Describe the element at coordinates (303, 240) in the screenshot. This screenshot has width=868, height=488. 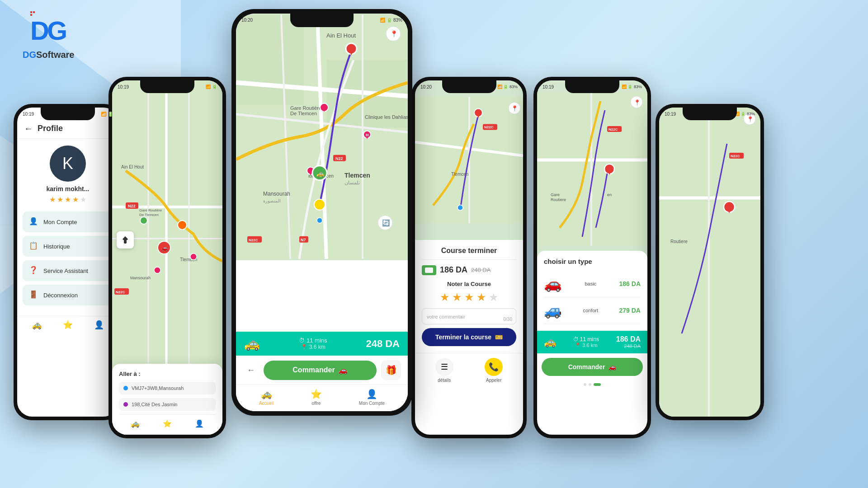
I see `svg-text: N7` at that location.